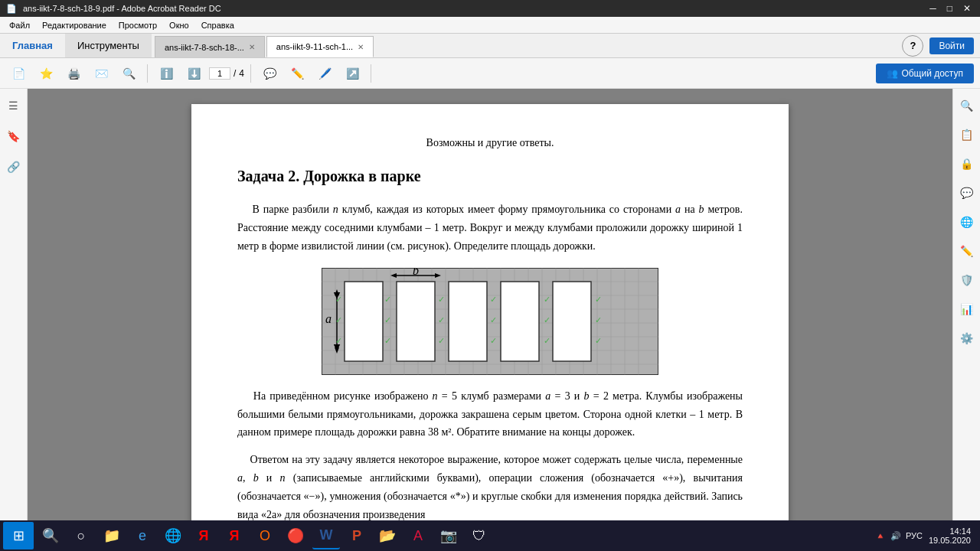 The image size is (980, 551). Describe the element at coordinates (925, 73) in the screenshot. I see `share-button: 👥 Общий доступ` at that location.